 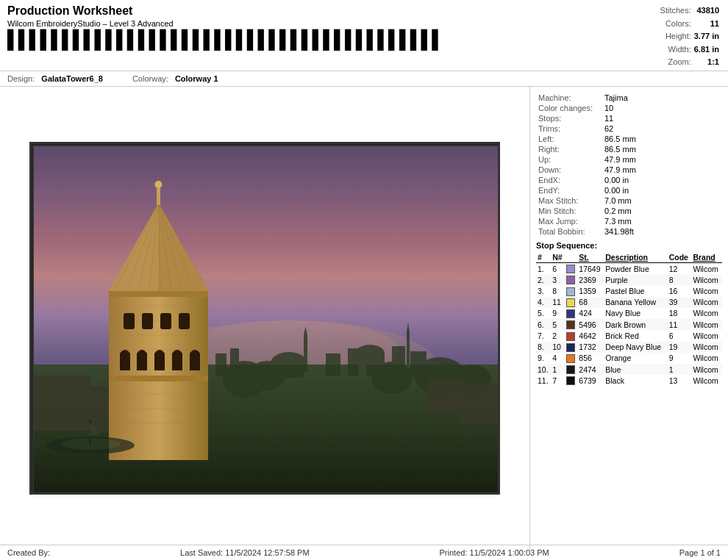 What do you see at coordinates (707, 50) in the screenshot?
I see `width-value: 6.81 in` at bounding box center [707, 50].